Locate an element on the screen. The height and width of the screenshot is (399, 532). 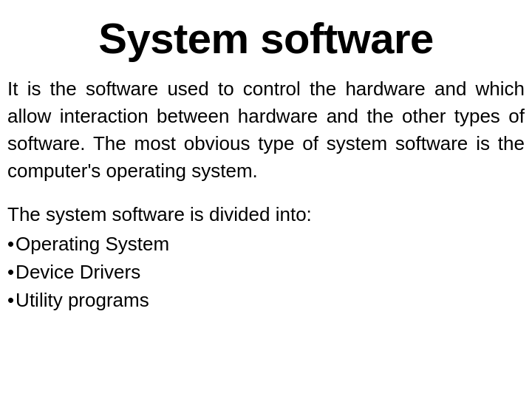
list-item: • Device Drivers is located at coordinates (266, 273).